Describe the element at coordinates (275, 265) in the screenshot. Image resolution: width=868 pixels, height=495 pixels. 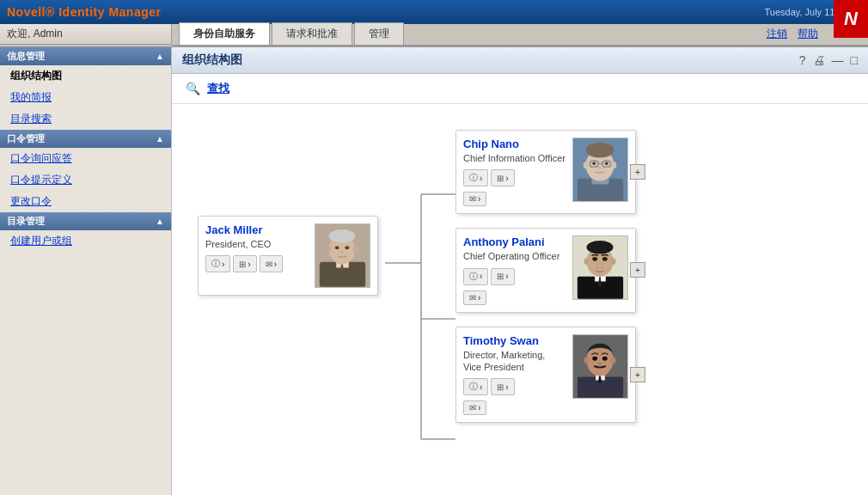
I see `email-arrow: ›` at that location.